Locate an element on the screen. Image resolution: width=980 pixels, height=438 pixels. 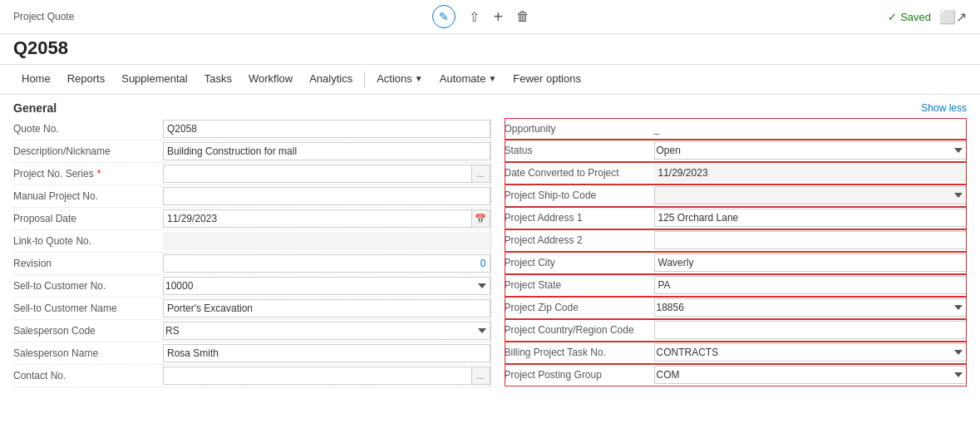
nav-reports: Reports is located at coordinates (86, 80).